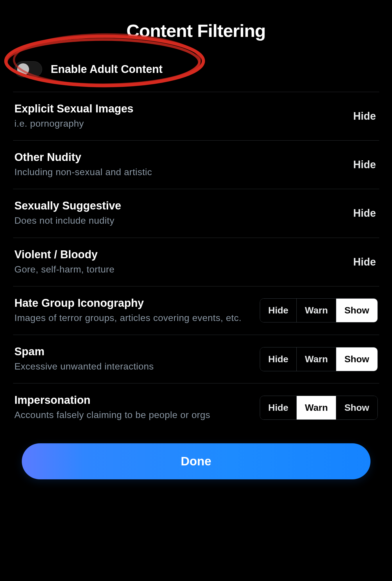 The width and height of the screenshot is (392, 581). Describe the element at coordinates (133, 318) in the screenshot. I see `filter-subtitle: Images of terror groups, articles coveri…` at that location.